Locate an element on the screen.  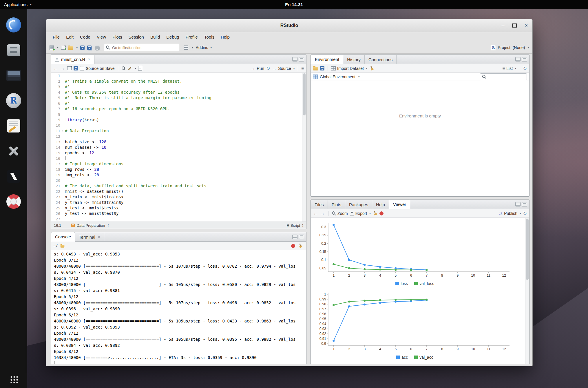
goto-working-dir-icon is located at coordinates (62, 246).